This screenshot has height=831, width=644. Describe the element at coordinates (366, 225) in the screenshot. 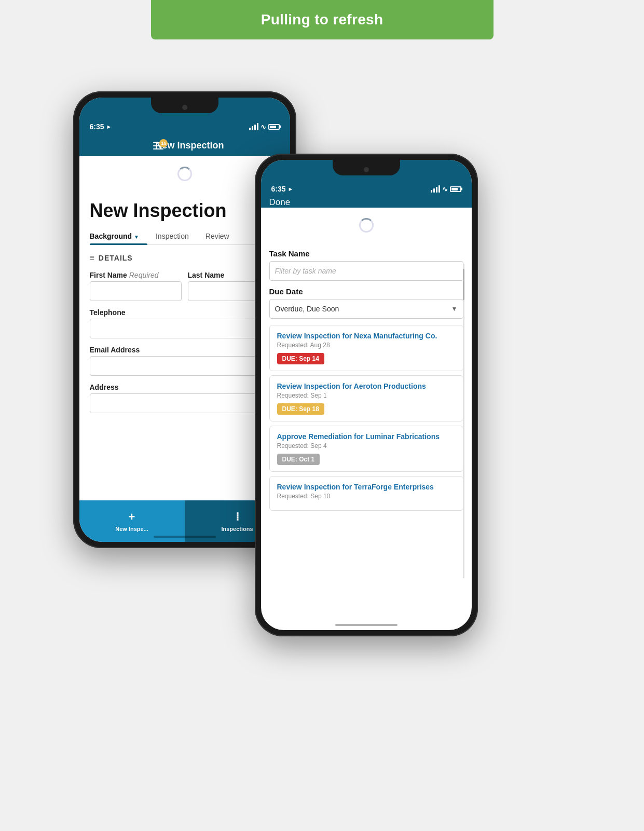

I see `loading-spinner-right` at that location.